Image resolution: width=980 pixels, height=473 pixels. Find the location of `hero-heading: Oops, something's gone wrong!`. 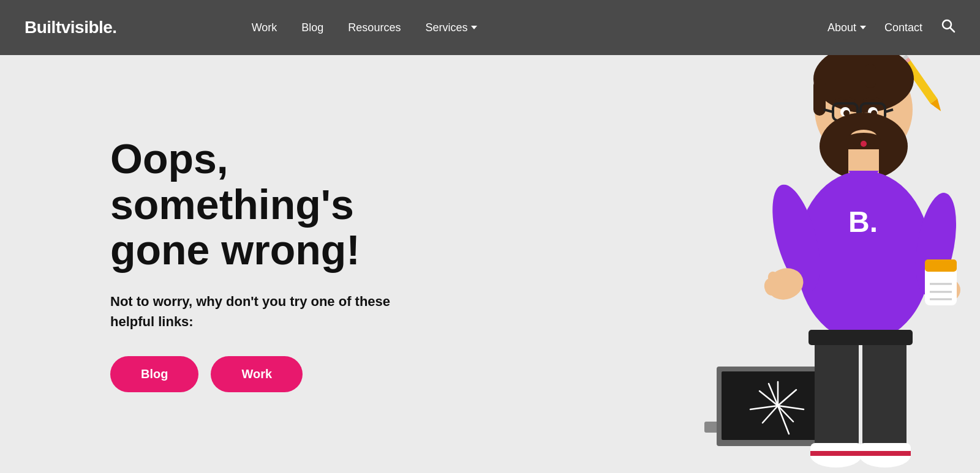

hero-heading: Oops, something's gone wrong! is located at coordinates (270, 204).